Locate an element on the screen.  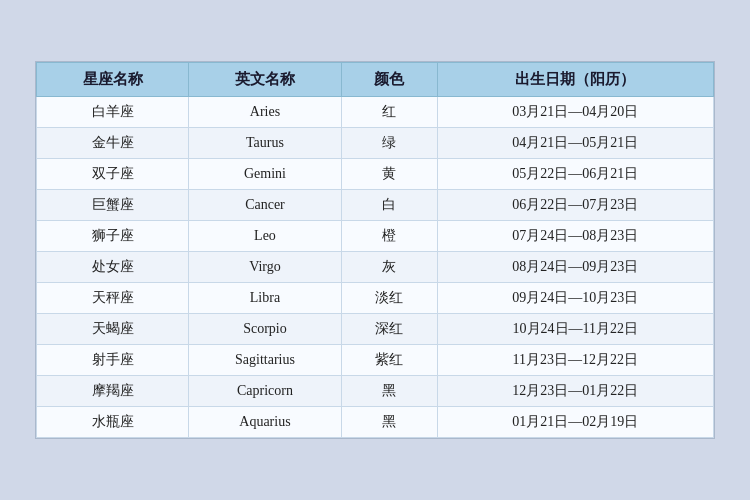
cell-row4-col3: 07月24日—08月23日 is located at coordinates (575, 236).